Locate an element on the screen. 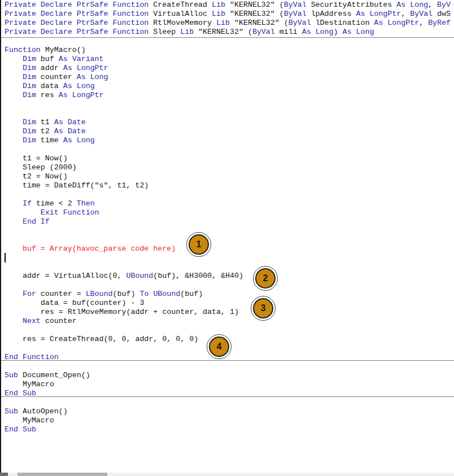 This screenshot has width=454, height=476. code-line: time = DateDiff("s", t1, t2) is located at coordinates (227, 186).